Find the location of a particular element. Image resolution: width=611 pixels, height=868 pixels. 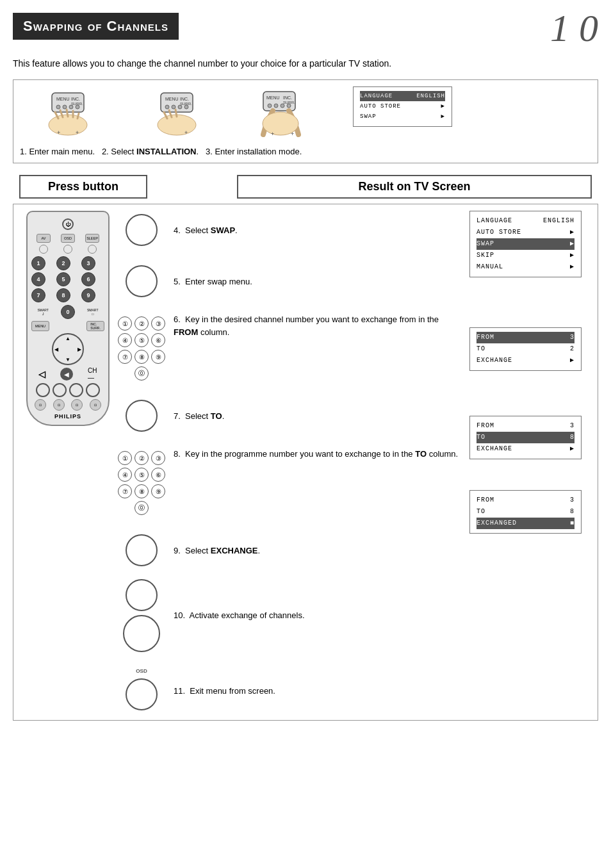

tv-screen-8: FROM3 TO8 EXCHANGE▶ is located at coordinates (525, 438).